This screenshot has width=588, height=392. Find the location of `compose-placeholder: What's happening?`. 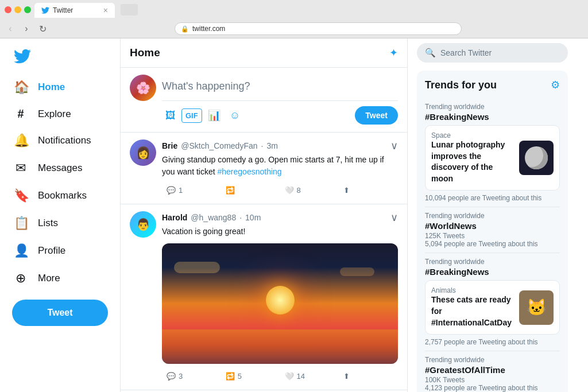

compose-placeholder: What's happening? is located at coordinates (280, 86).